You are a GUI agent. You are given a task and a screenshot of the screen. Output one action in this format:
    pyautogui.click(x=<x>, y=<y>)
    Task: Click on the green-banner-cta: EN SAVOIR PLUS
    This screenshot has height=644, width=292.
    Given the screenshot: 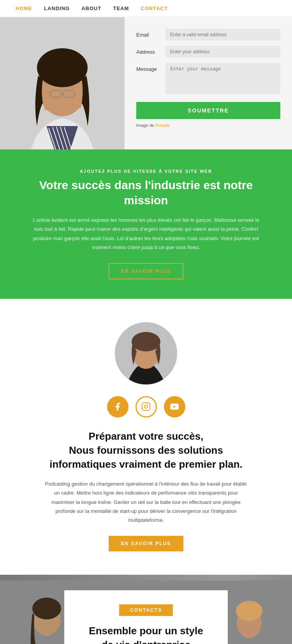 What is the action you would take?
    pyautogui.click(x=146, y=271)
    